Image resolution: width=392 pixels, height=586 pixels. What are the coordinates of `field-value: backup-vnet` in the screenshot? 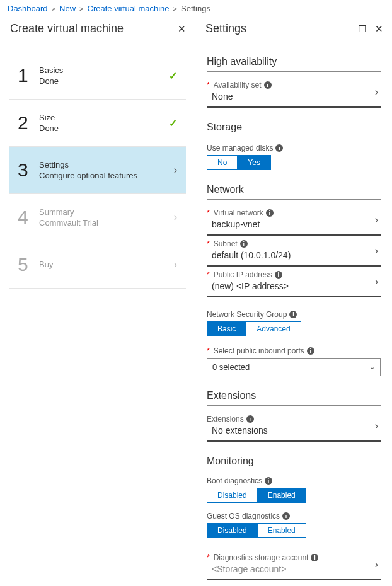 It's located at (294, 224).